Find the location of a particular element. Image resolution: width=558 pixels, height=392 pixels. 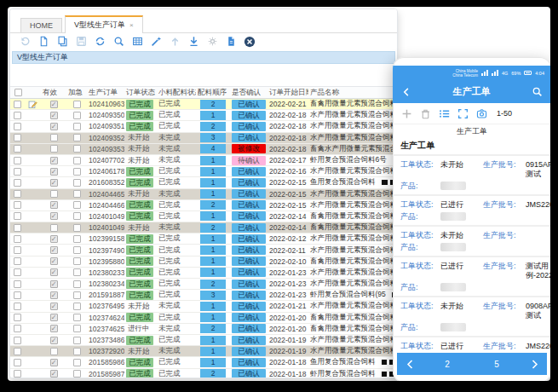

select-all-checkbox is located at coordinates (19, 92).